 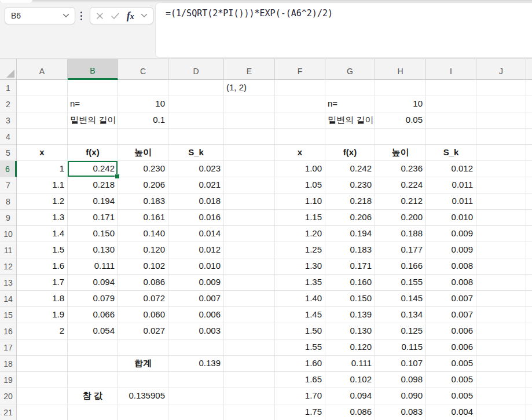 I want to click on cell-C20: 0.135905, so click(x=144, y=396).